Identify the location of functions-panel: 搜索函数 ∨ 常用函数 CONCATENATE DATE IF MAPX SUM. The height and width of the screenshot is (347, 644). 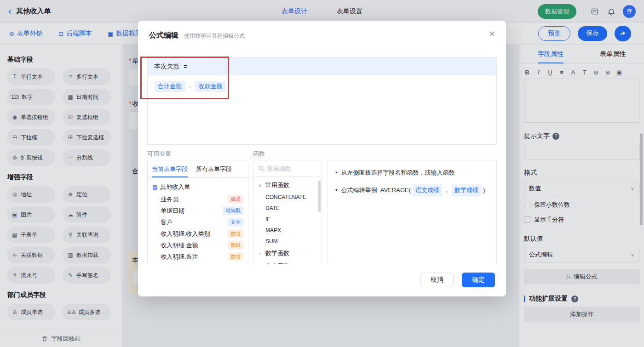
(288, 212).